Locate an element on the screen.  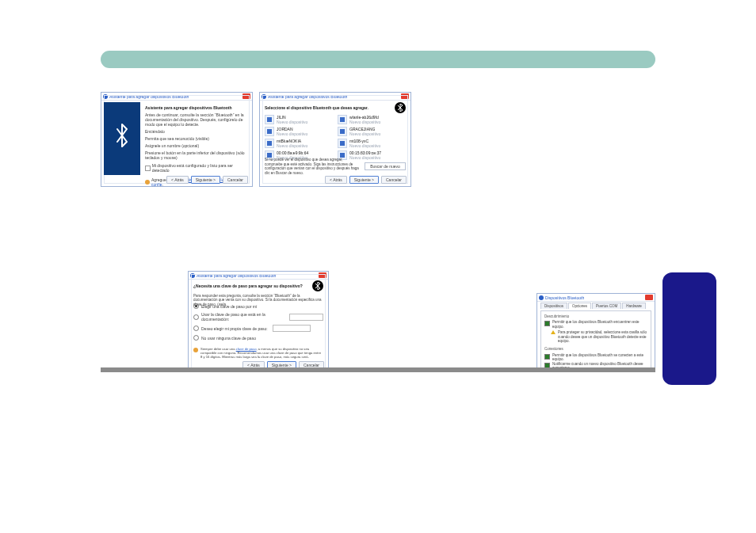
passkey-option-none: No usar ninguna clave de paso is located at coordinates (258, 337).